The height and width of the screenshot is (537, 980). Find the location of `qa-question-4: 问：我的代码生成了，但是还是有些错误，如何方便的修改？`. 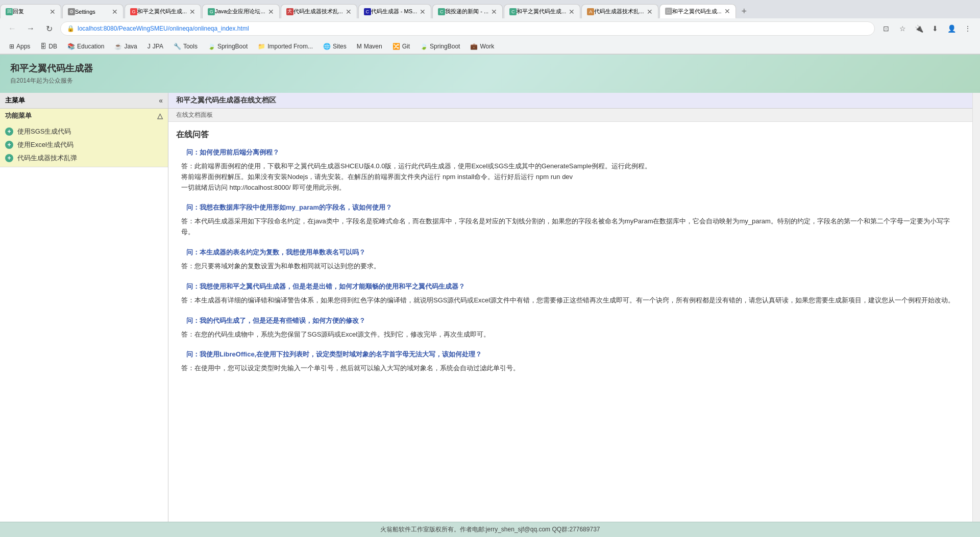

qa-question-4: 问：我的代码生成了，但是还是有些错误，如何方便的修改？ is located at coordinates (574, 321).